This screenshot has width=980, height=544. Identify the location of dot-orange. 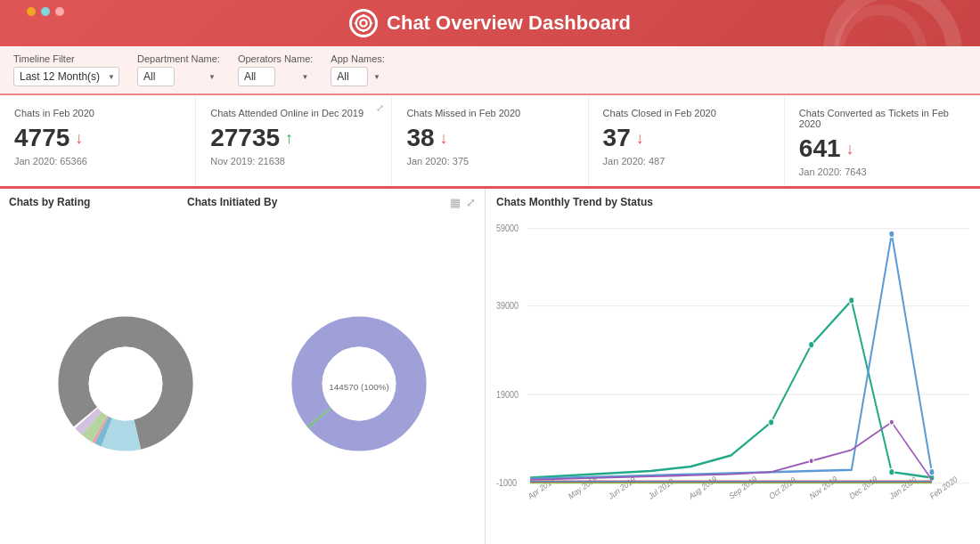
(31, 12).